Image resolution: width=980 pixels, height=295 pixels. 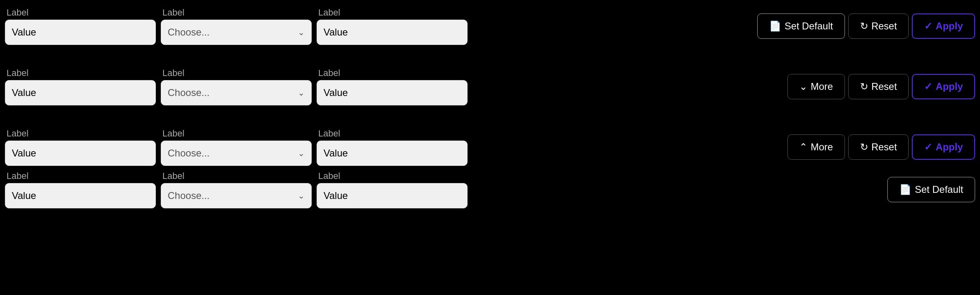 I want to click on field-group-1-2: Label Choose... ⌄, so click(x=236, y=26).